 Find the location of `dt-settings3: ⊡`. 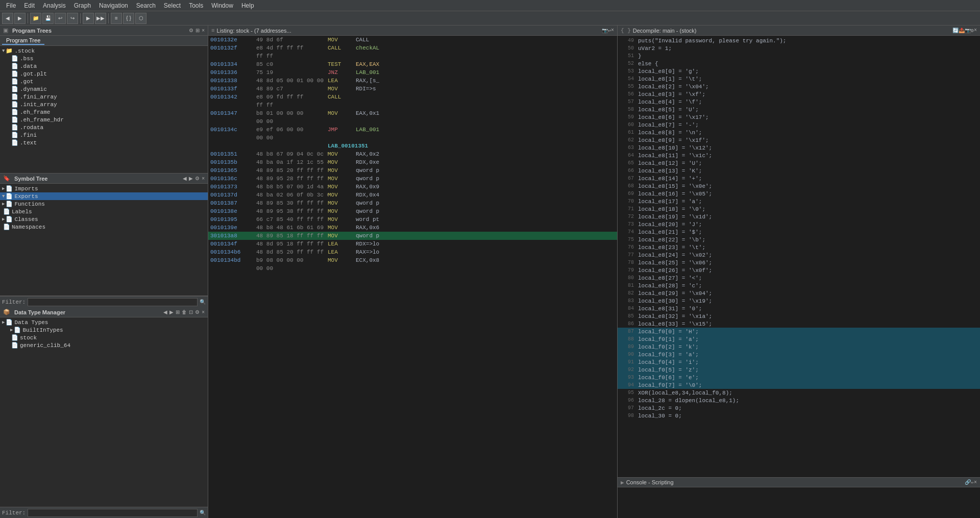

dt-settings3: ⊡ is located at coordinates (191, 312).